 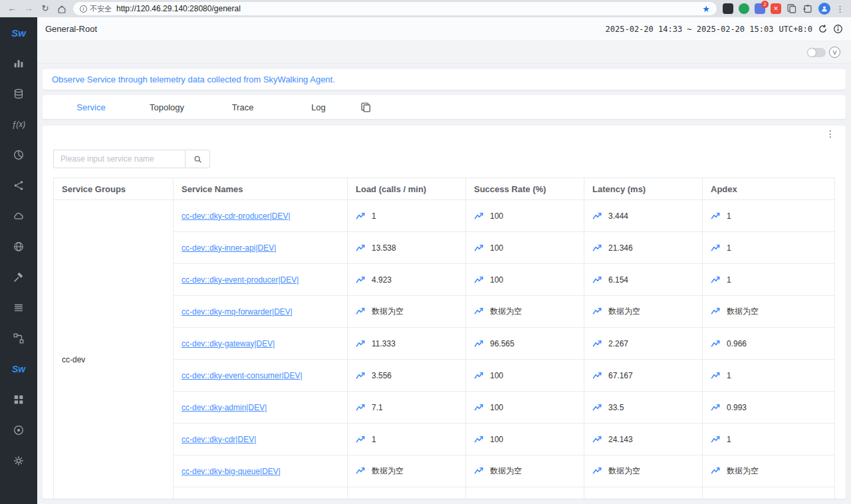 What do you see at coordinates (228, 344) in the screenshot?
I see `service-link: cc-dev::dky-gateway|DEV|` at bounding box center [228, 344].